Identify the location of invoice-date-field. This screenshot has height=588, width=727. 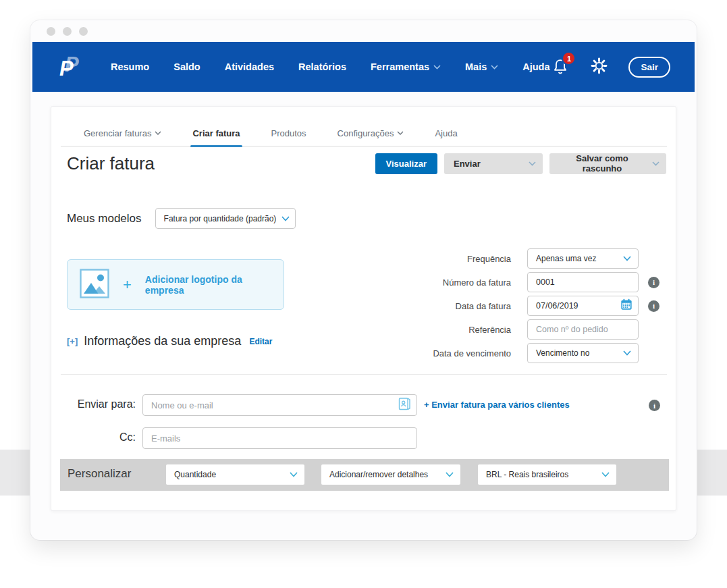
(583, 306).